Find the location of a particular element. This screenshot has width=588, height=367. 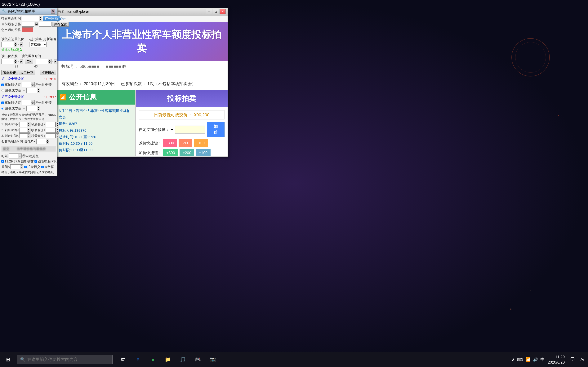

minus300-btn: -300 is located at coordinates (170, 143).